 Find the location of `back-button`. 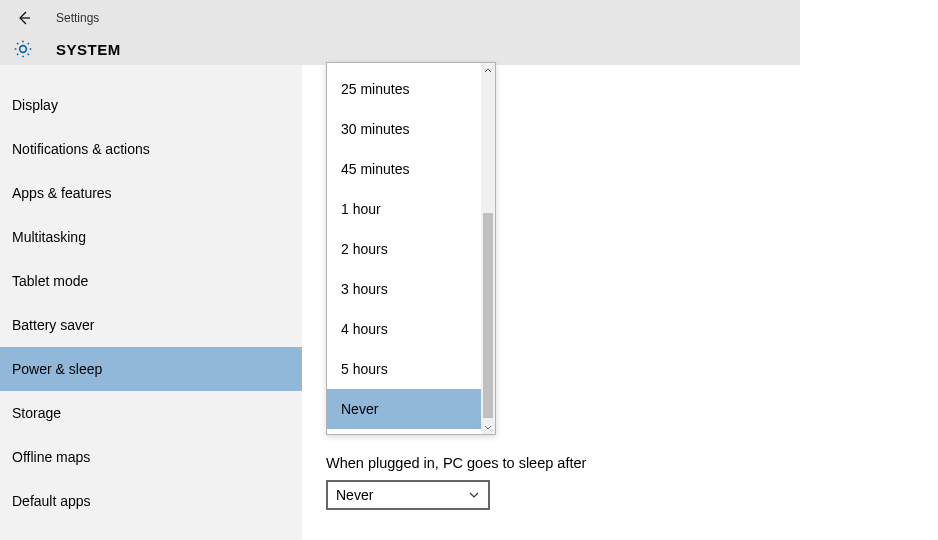

back-button is located at coordinates (24, 18).